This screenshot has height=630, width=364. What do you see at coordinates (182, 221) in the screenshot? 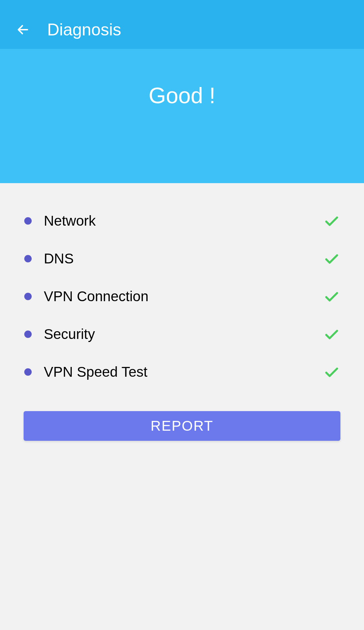
I see `check-item-network: Network` at bounding box center [182, 221].